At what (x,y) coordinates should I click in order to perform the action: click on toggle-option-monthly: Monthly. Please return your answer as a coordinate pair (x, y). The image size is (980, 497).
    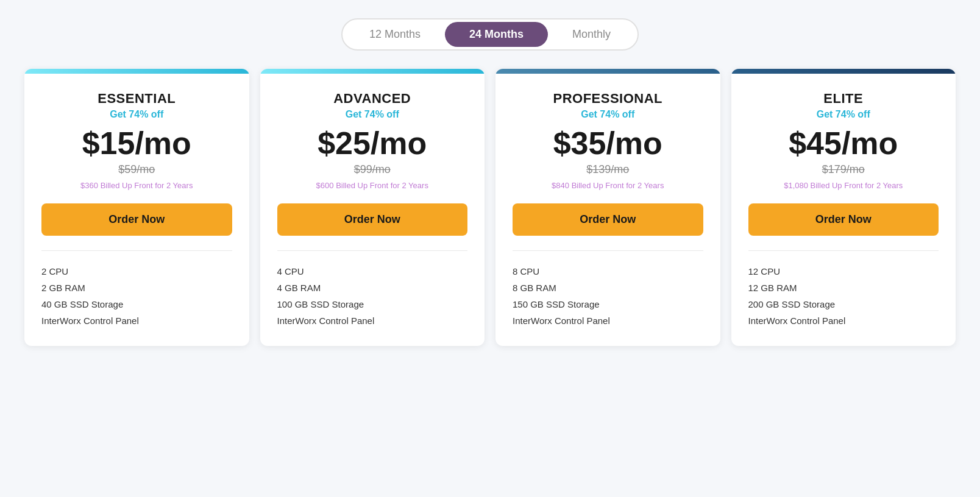
    Looking at the image, I should click on (591, 34).